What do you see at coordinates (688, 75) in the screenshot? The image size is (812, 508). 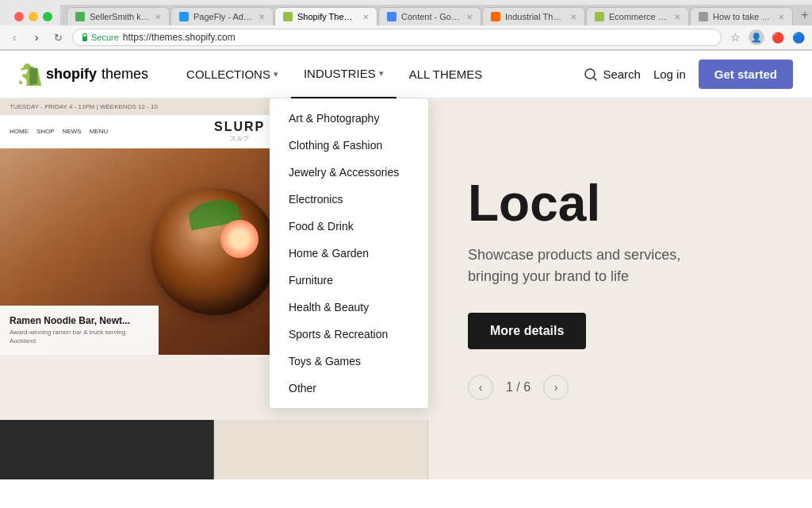 I see `nav-right: Search Log in Get started` at bounding box center [688, 75].